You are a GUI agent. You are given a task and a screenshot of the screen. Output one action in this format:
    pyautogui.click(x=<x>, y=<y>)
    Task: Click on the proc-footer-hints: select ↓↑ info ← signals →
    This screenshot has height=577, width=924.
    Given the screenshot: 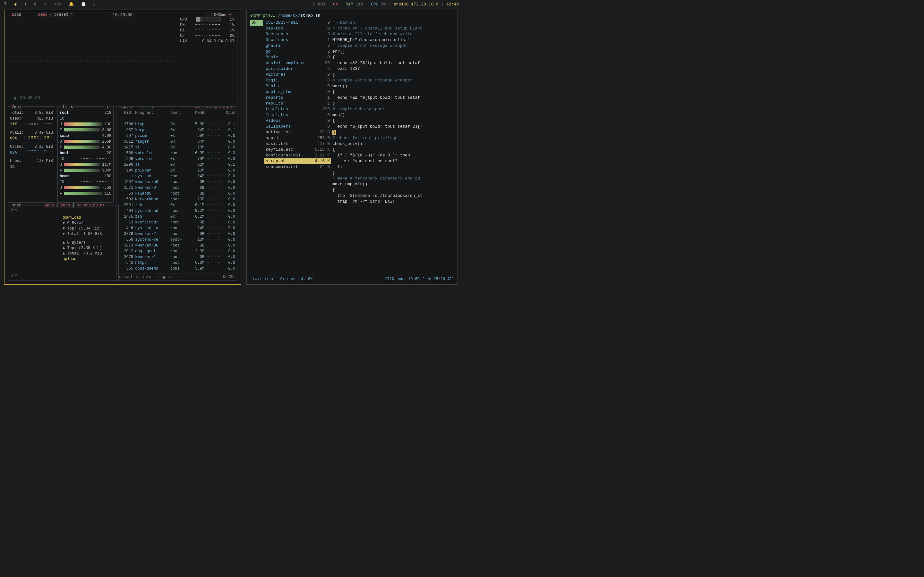 What is the action you would take?
    pyautogui.click(x=149, y=277)
    